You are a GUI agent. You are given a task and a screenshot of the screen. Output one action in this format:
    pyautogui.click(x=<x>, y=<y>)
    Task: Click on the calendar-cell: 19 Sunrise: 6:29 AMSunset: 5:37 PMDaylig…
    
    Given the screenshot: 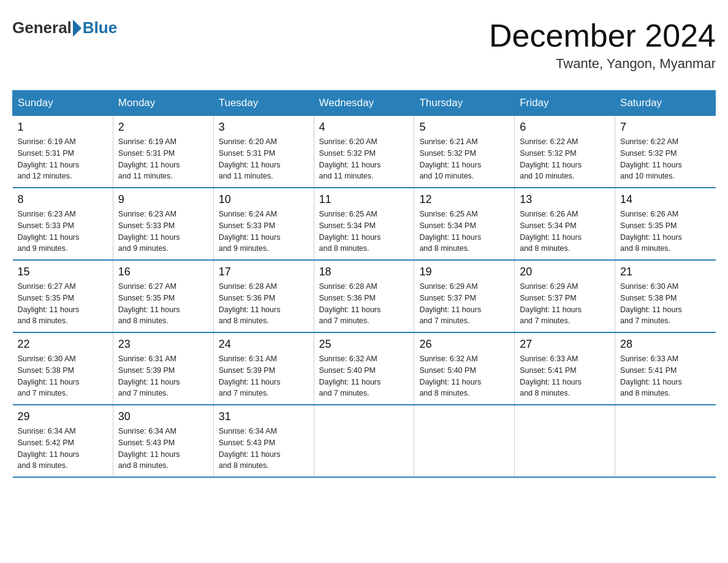 What is the action you would take?
    pyautogui.click(x=464, y=296)
    